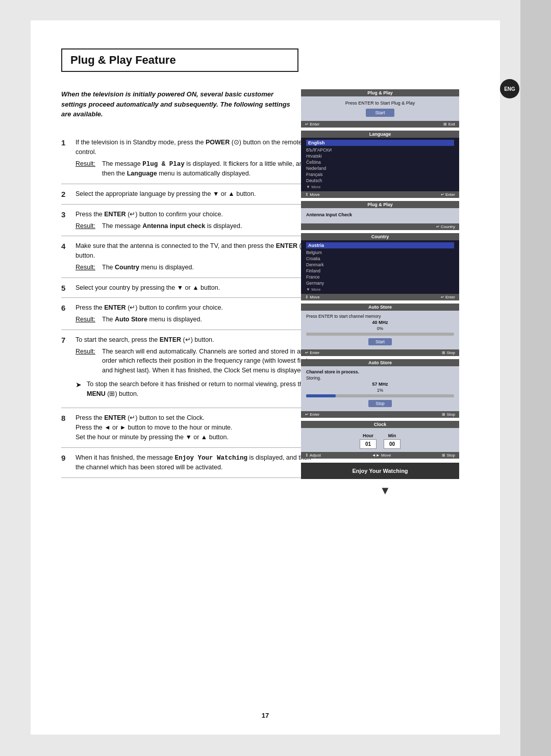  I want to click on step-4-number: 4, so click(68, 246).